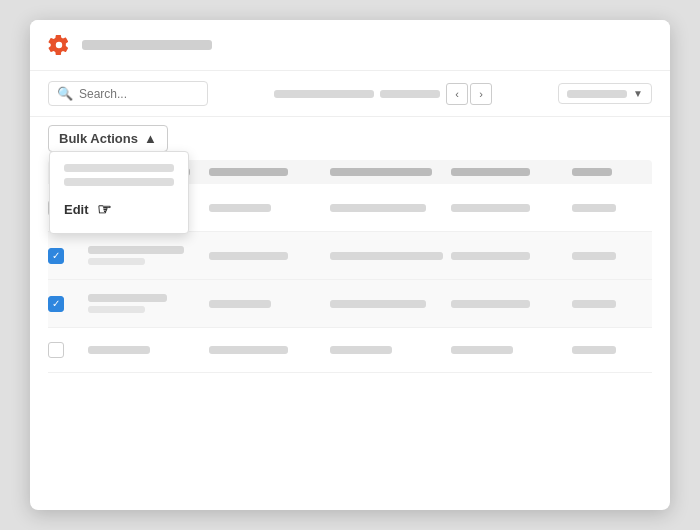  Describe the element at coordinates (98, 138) in the screenshot. I see `bulk-actions-label: Bulk Actions` at that location.